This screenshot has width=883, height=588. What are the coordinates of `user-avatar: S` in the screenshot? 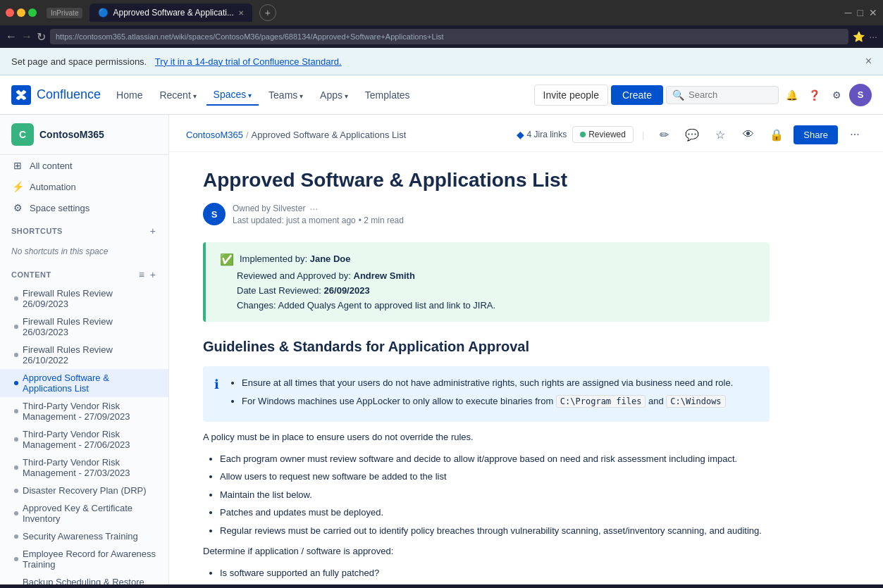 It's located at (860, 95).